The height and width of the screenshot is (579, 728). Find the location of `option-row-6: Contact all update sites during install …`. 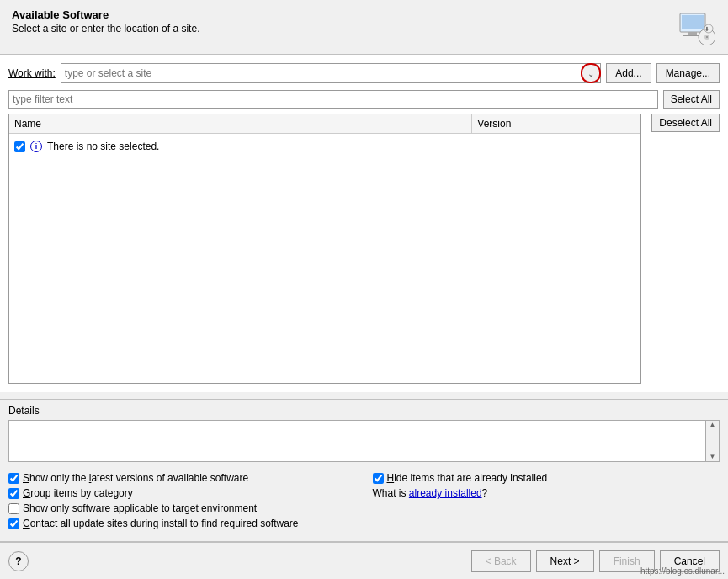

option-row-6: Contact all update sites during install … is located at coordinates (364, 523).